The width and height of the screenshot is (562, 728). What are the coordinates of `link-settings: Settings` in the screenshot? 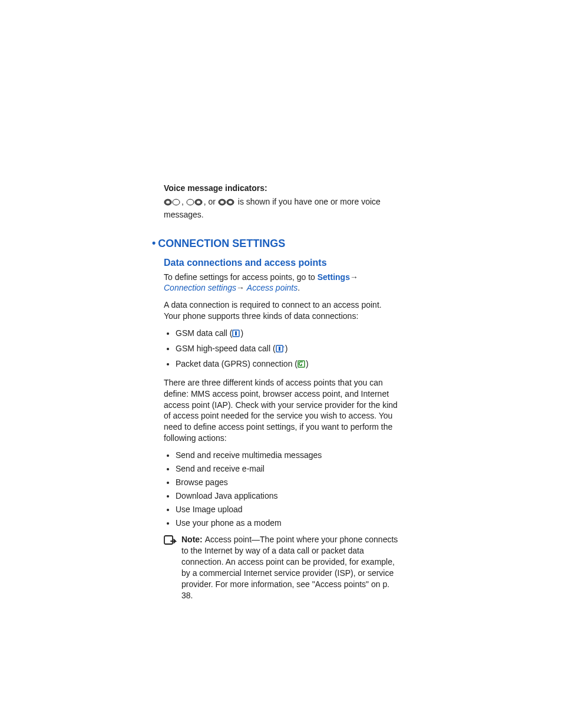 It's located at (333, 277).